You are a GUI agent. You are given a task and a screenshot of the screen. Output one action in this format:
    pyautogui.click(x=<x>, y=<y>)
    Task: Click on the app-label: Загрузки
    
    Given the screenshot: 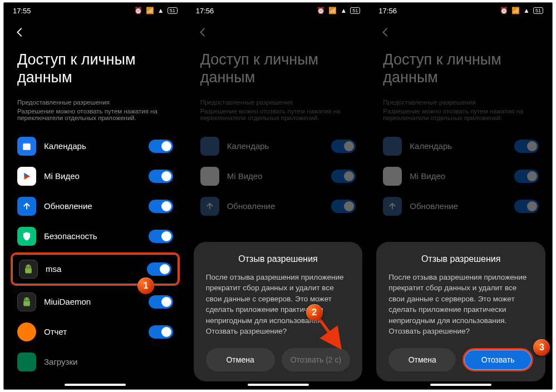 What is the action you would take?
    pyautogui.click(x=109, y=361)
    